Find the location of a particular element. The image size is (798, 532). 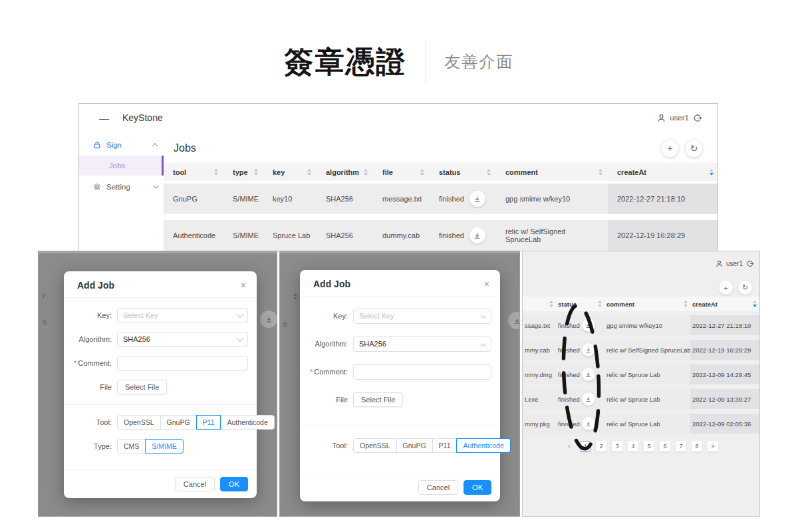

key-field-row: Key: is located at coordinates (160, 315).